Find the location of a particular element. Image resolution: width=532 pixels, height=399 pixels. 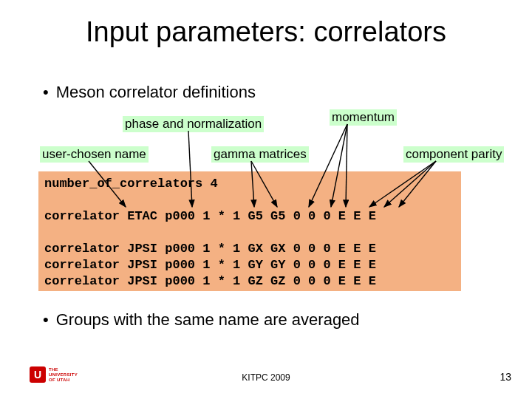

label-momentum: momentum is located at coordinates (364, 117).